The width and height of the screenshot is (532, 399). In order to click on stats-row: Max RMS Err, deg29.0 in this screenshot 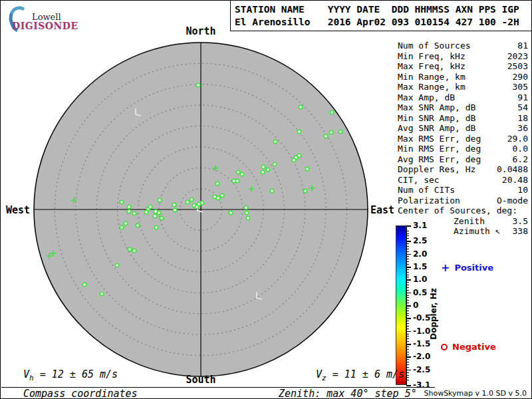, I will do `click(463, 139)`.